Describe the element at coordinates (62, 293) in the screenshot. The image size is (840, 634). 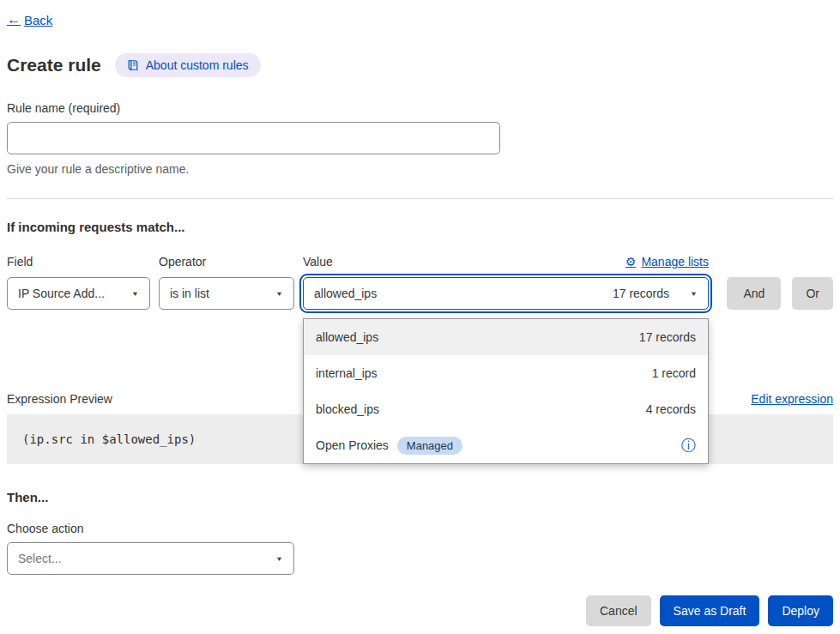
I see `field-select-value: IP Source Add...` at that location.